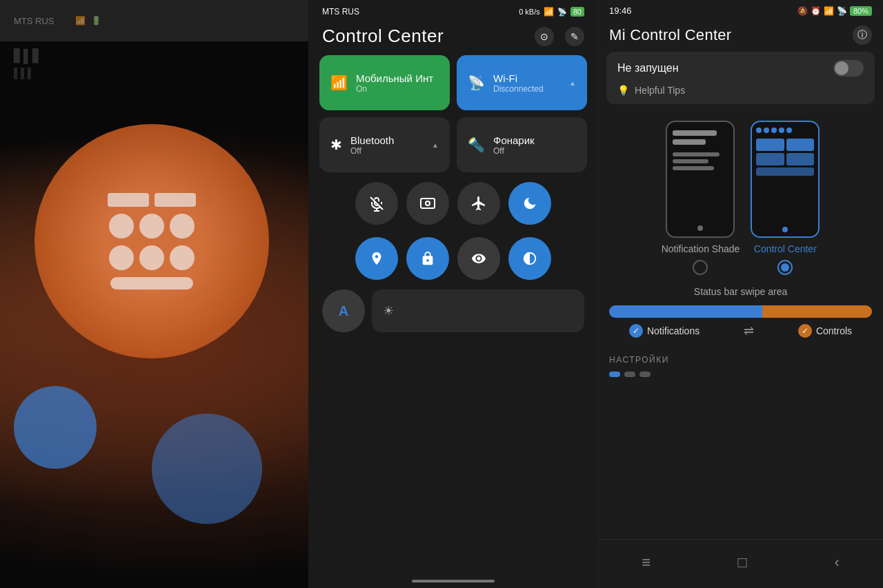 The width and height of the screenshot is (883, 588). I want to click on eye-icon, so click(479, 258).